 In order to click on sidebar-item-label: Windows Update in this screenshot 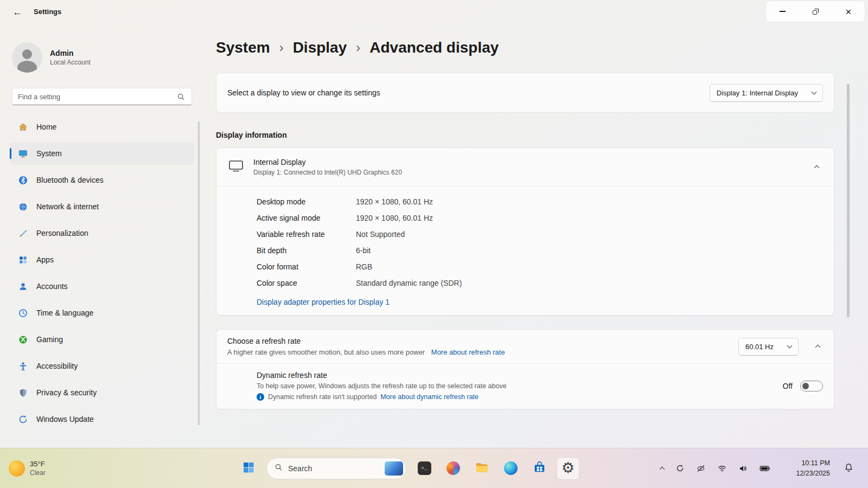, I will do `click(65, 419)`.